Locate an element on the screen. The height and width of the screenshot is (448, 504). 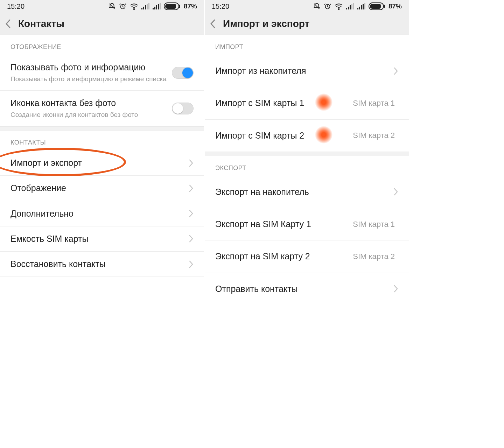
row-import-export: Импорт и экспорт is located at coordinates (102, 163).